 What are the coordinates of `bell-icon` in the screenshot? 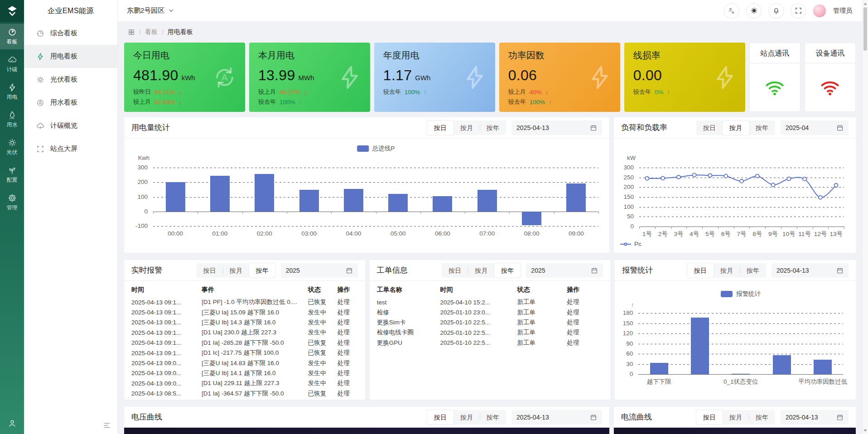 It's located at (776, 11).